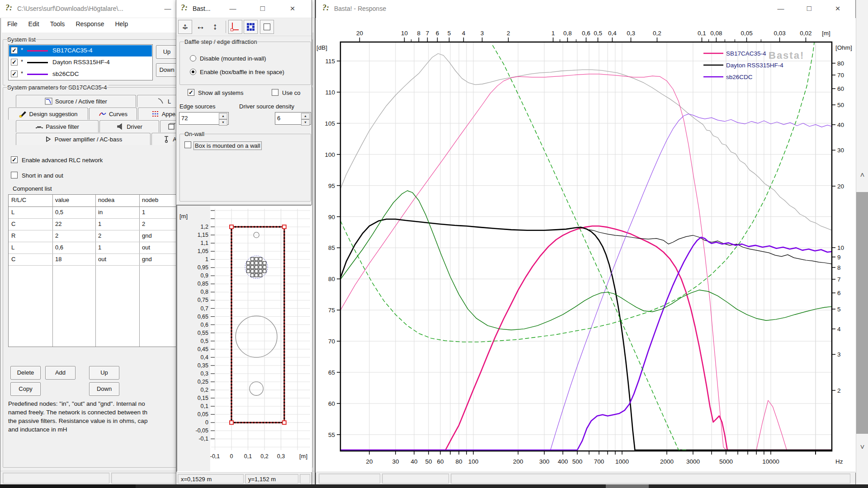 This screenshot has width=868, height=488. What do you see at coordinates (248, 456) in the screenshot?
I see `baffle-x-tick-label: 0,1` at bounding box center [248, 456].